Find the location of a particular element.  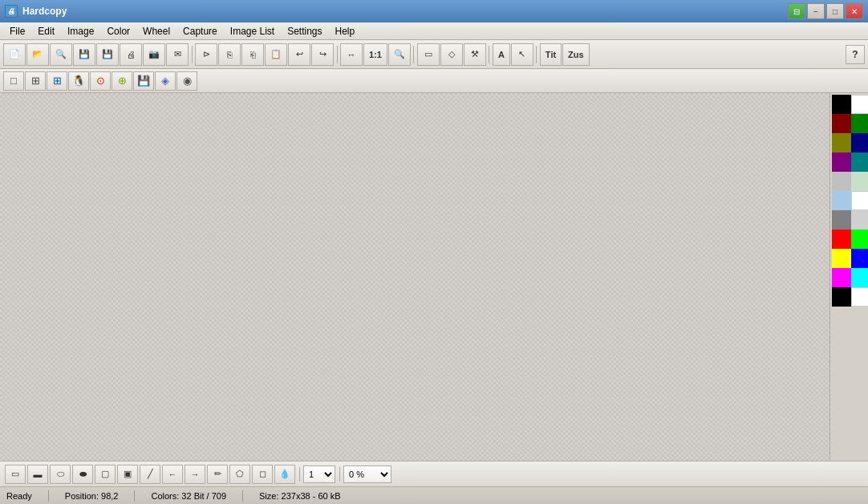

toolbar2-floppy-button: 💾 is located at coordinates (144, 81).